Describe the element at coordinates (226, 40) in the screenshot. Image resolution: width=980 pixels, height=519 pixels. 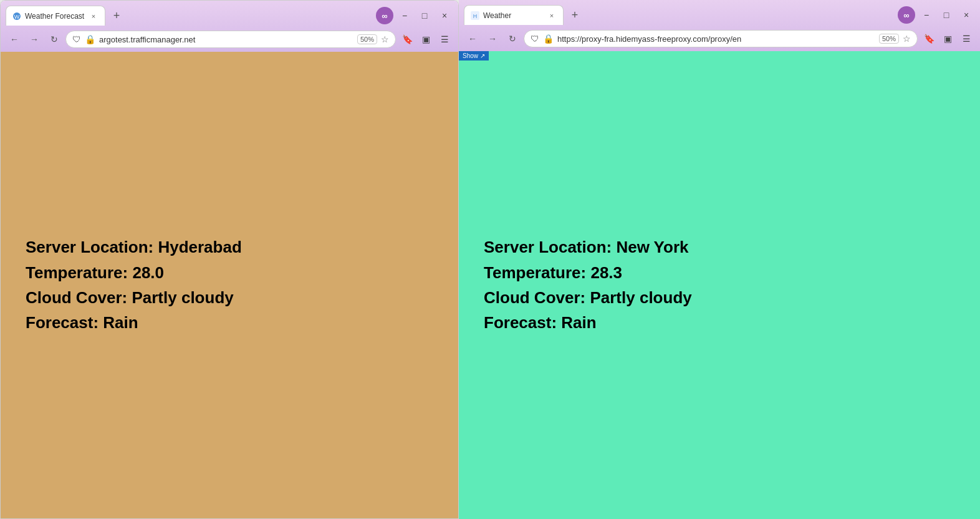
I see `address-text-1: argotest.trafficmanager.net` at that location.